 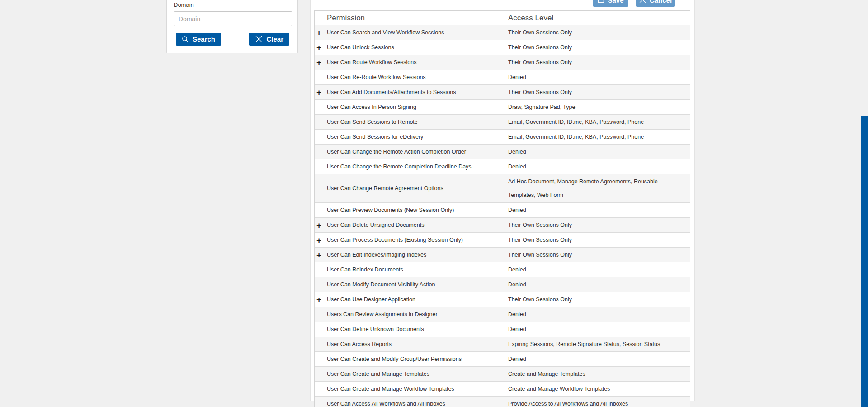 What do you see at coordinates (611, 4) in the screenshot?
I see `save-button: Save` at bounding box center [611, 4].